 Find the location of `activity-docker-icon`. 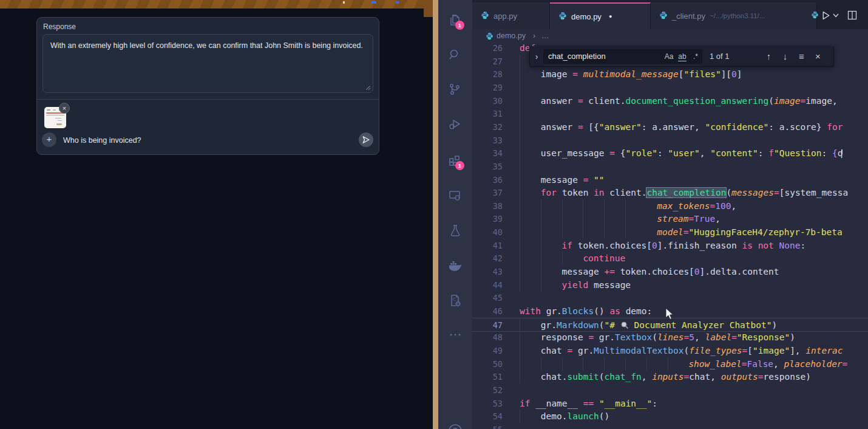

activity-docker-icon is located at coordinates (455, 266).